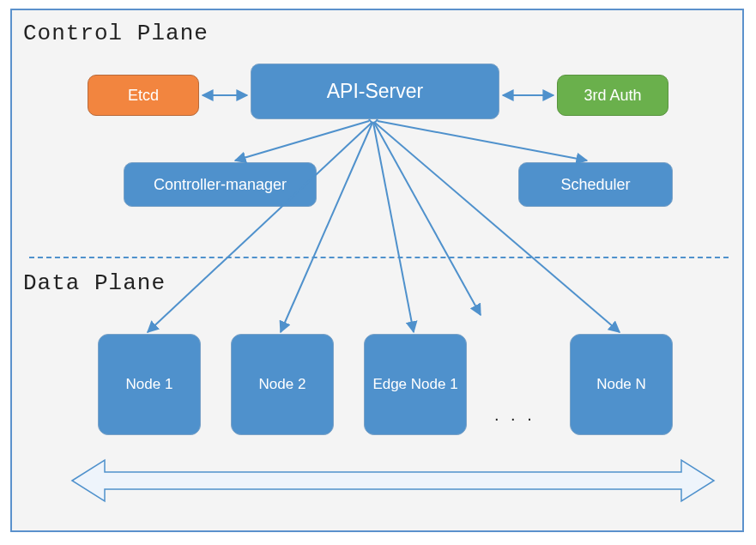 This screenshot has width=756, height=545. Describe the element at coordinates (149, 385) in the screenshot. I see `node-1-box: Node 1` at that location.